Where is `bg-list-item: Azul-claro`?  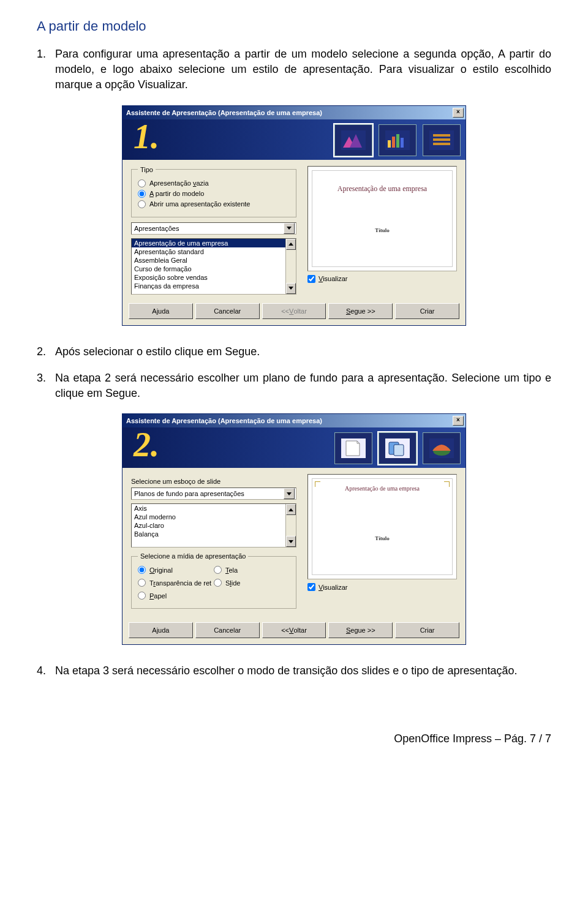 bg-list-item: Azul-claro is located at coordinates (214, 525).